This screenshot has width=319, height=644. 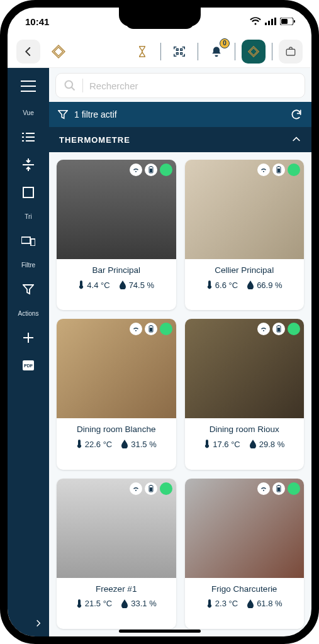 I want to click on pdf-icon: PDF, so click(x=28, y=365).